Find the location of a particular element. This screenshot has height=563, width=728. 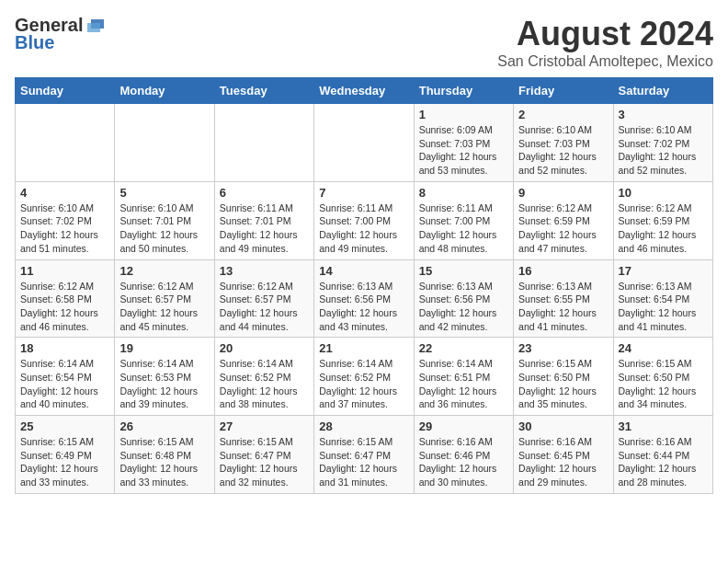

title-area: August 2024 San Cristobal Amoltepec, Mex… is located at coordinates (605, 42).